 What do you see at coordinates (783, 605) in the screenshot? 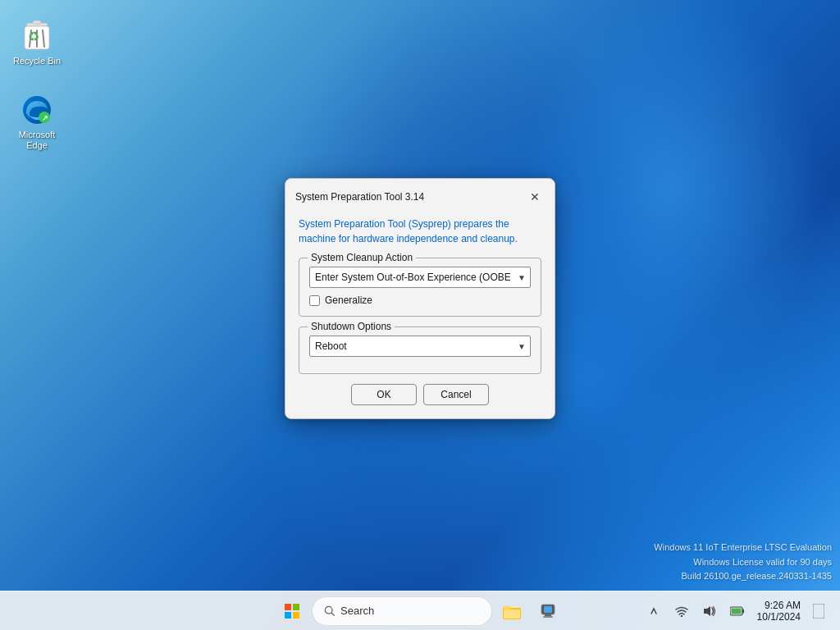
I see `clock-time: 9:26 AM` at bounding box center [783, 605].